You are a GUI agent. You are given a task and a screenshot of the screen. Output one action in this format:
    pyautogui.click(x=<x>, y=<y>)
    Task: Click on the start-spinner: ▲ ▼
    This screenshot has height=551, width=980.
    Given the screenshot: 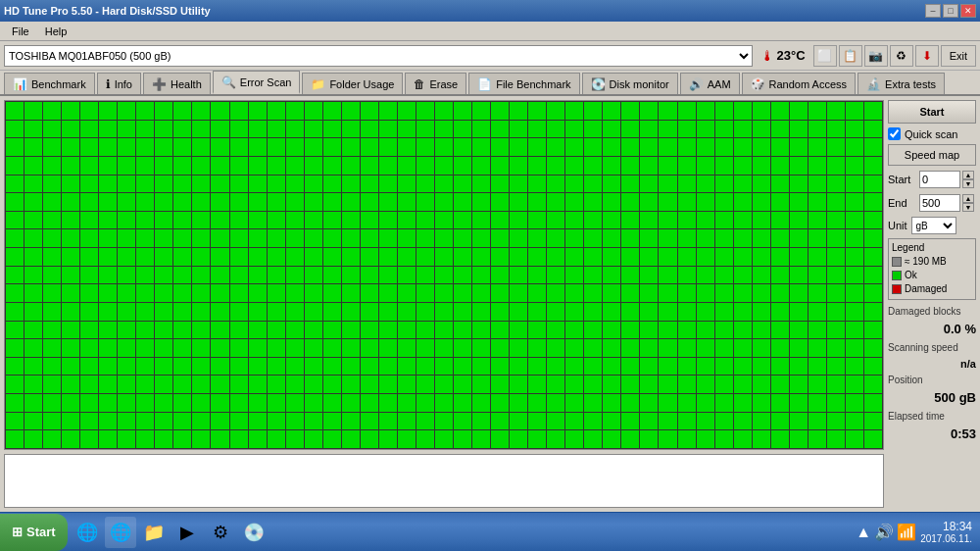 What is the action you would take?
    pyautogui.click(x=968, y=179)
    